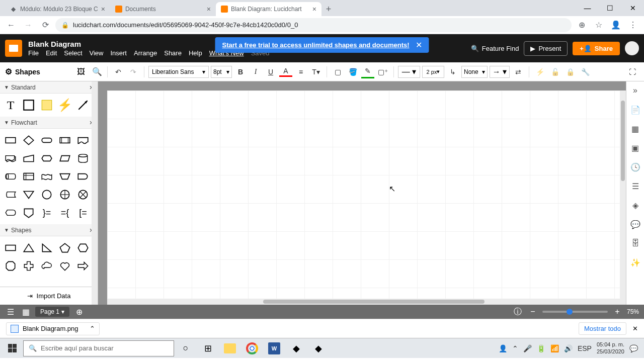 This screenshot has height=362, width=644. I want to click on shape-data, so click(65, 158).